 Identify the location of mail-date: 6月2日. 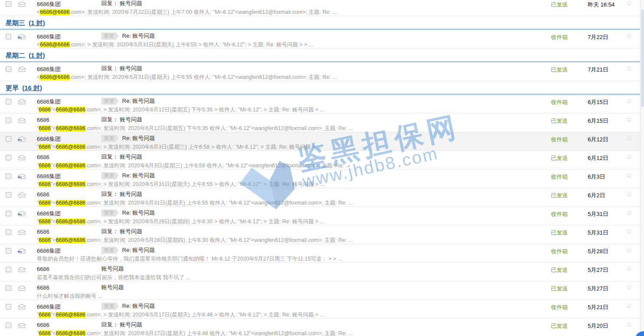
(596, 196).